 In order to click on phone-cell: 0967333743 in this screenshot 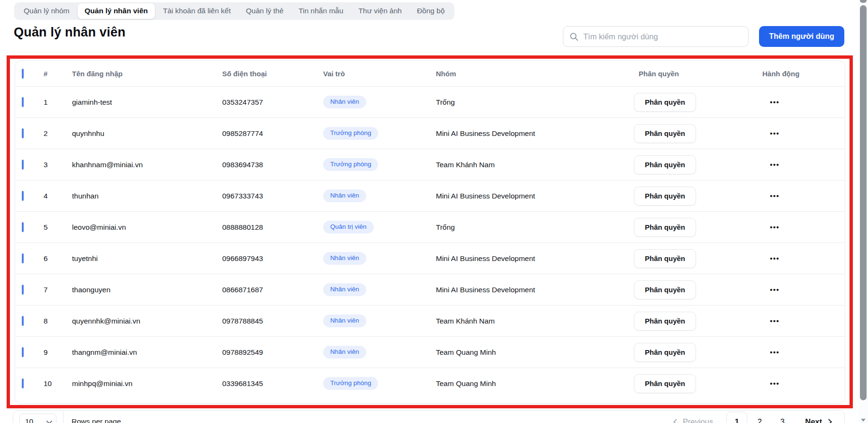, I will do `click(273, 196)`.